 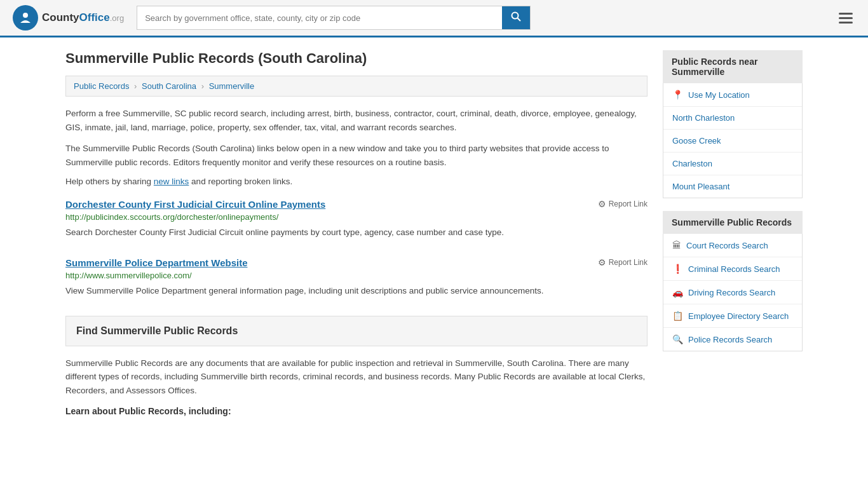 I want to click on report-link-1: ⚙ Report Link, so click(x=623, y=262).